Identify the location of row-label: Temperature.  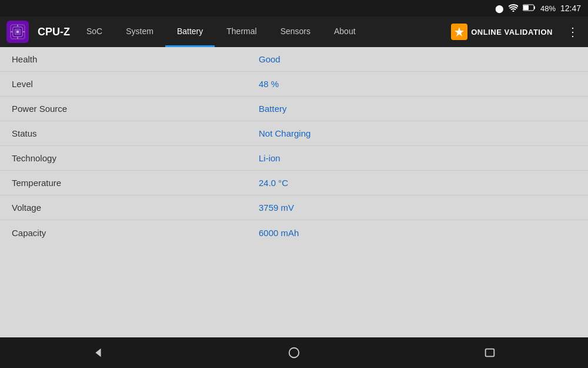
(135, 183).